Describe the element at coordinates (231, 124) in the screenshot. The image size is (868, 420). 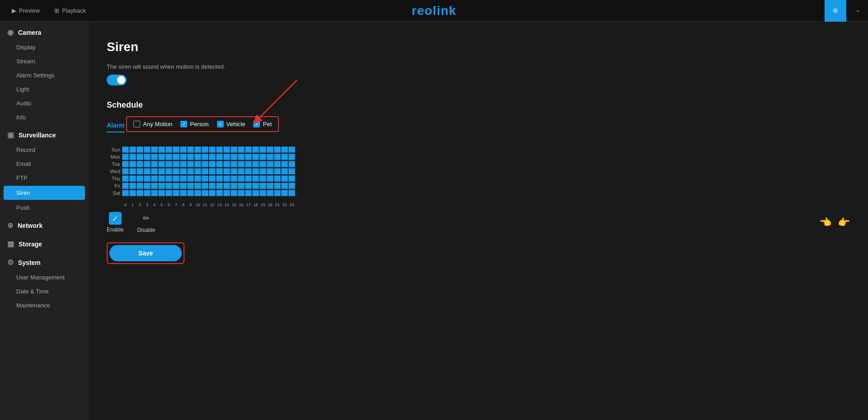
I see `checkbox-vehicle: Vehicle` at that location.